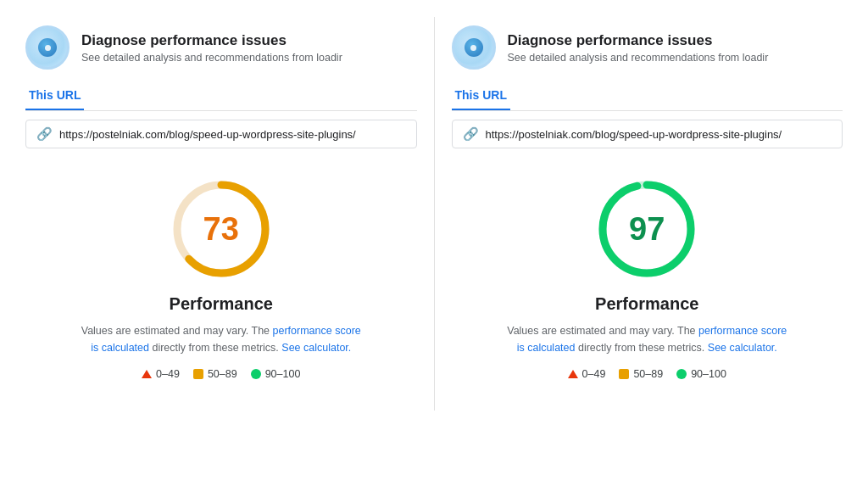 Image resolution: width=868 pixels, height=486 pixels. What do you see at coordinates (647, 304) in the screenshot?
I see `performance-label-right: Performance` at bounding box center [647, 304].